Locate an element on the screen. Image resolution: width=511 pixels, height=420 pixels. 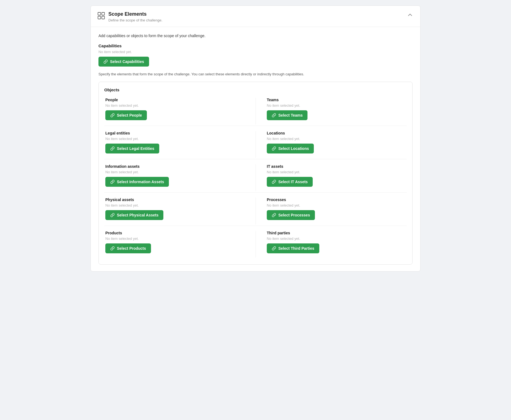
button-label: Select Information Assets is located at coordinates (140, 182).